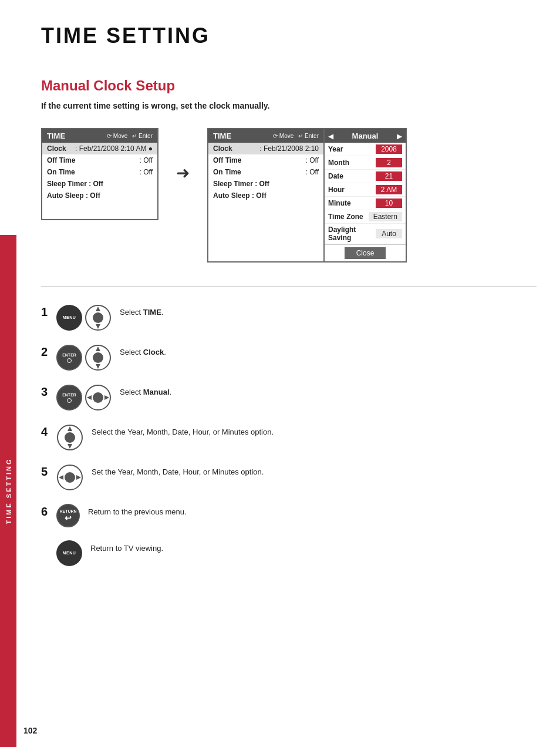 The width and height of the screenshot is (560, 747). I want to click on right-panel-title: TIME, so click(222, 136).